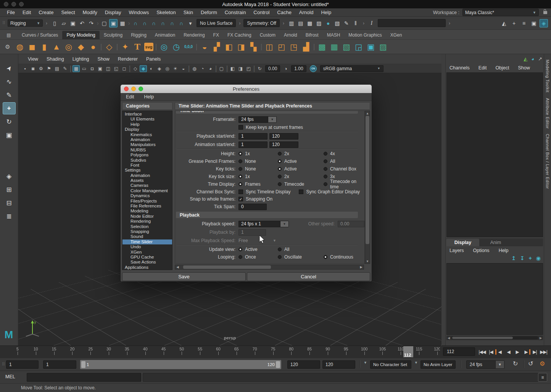  What do you see at coordinates (261, 23) in the screenshot?
I see `symmetry-field: Symmetry: Off` at bounding box center [261, 23].